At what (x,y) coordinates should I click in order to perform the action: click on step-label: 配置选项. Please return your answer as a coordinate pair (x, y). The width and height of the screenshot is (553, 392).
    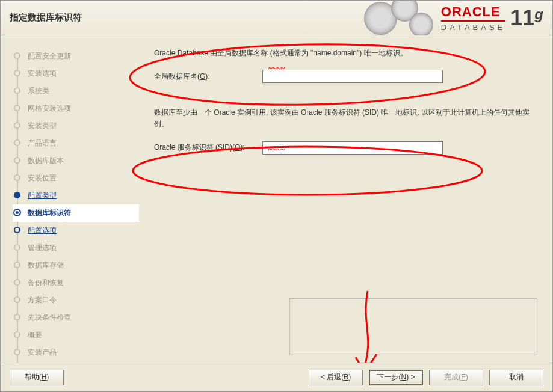
    Looking at the image, I should click on (42, 230).